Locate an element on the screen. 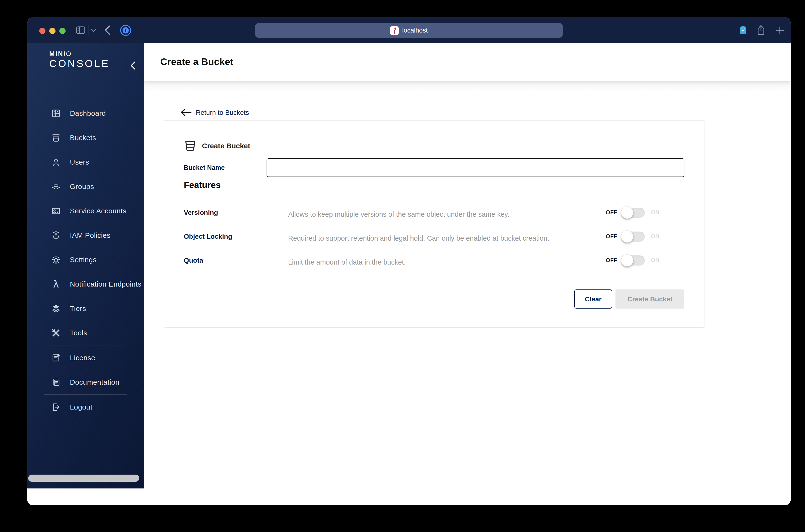 The height and width of the screenshot is (532, 805). sidebar-item-label: Notification Endpoints is located at coordinates (106, 284).